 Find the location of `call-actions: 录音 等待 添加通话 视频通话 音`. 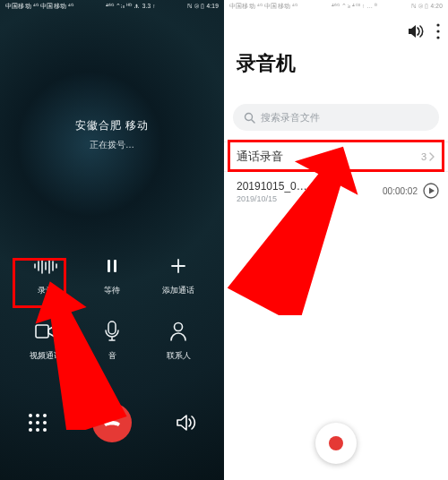

call-actions: 录音 等待 添加通话 视频通话 音 is located at coordinates (112, 307).